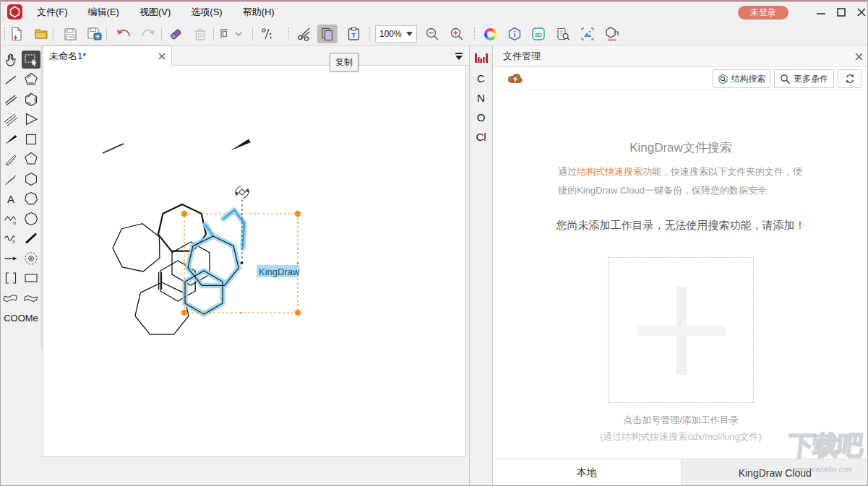 This screenshot has height=486, width=868. Describe the element at coordinates (176, 34) in the screenshot. I see `eraser-button` at that location.